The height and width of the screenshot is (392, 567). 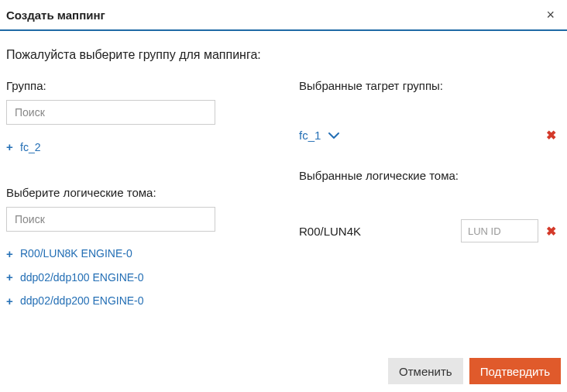 I want to click on modal-title: Создать маппинг, so click(x=56, y=15).